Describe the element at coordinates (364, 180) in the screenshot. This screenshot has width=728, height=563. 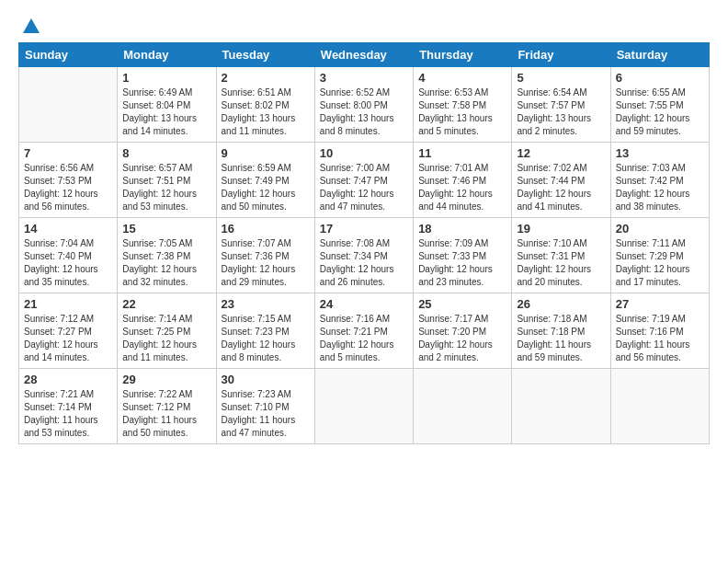
I see `calendar-cell: 10Sunrise: 7:00 AM Sunset: 7:47 PM Dayli…` at that location.